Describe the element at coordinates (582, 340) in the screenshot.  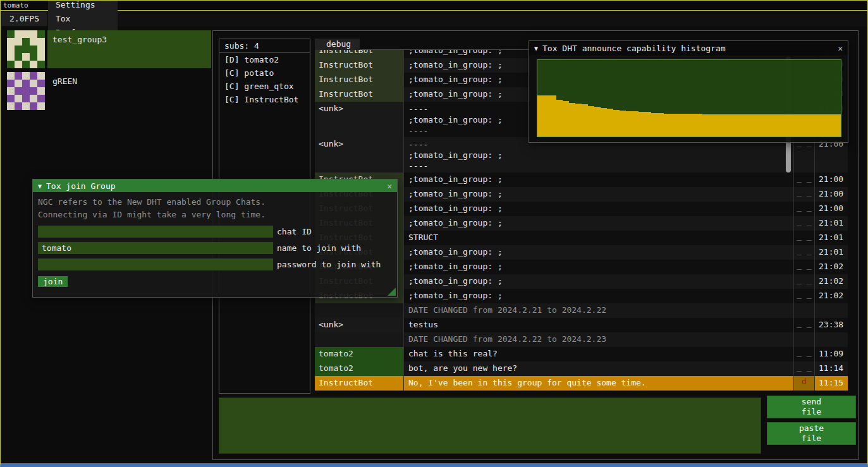
I see `date-separator-row: DATE CHANGED from 2024.2.22 to 2024.2.23` at that location.